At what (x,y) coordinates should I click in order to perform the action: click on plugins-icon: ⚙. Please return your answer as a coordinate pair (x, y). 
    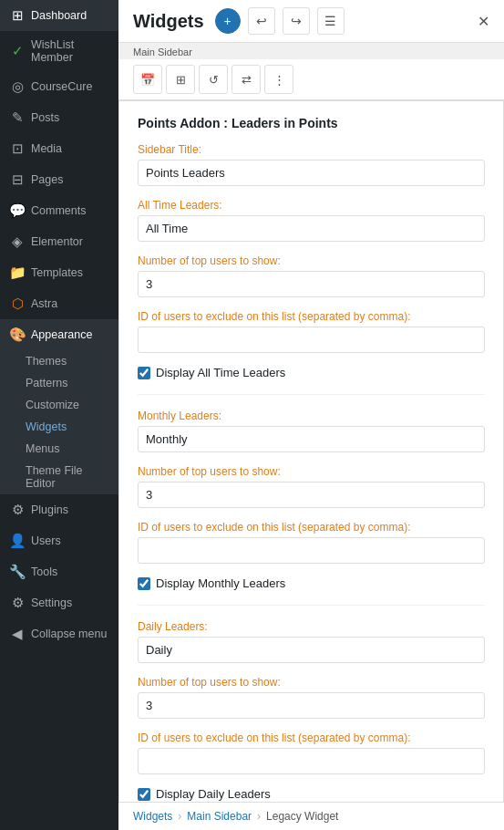
    Looking at the image, I should click on (17, 510).